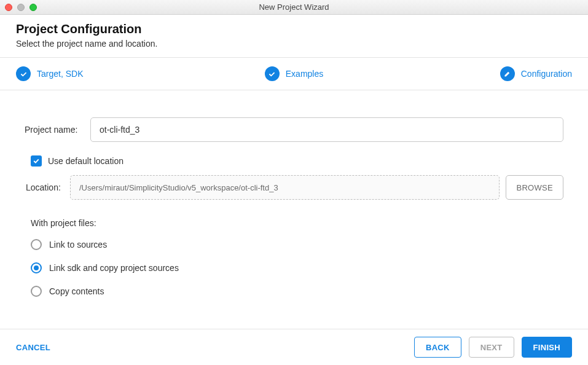 The width and height of the screenshot is (588, 365). What do you see at coordinates (9, 7) in the screenshot?
I see `close-icon` at bounding box center [9, 7].